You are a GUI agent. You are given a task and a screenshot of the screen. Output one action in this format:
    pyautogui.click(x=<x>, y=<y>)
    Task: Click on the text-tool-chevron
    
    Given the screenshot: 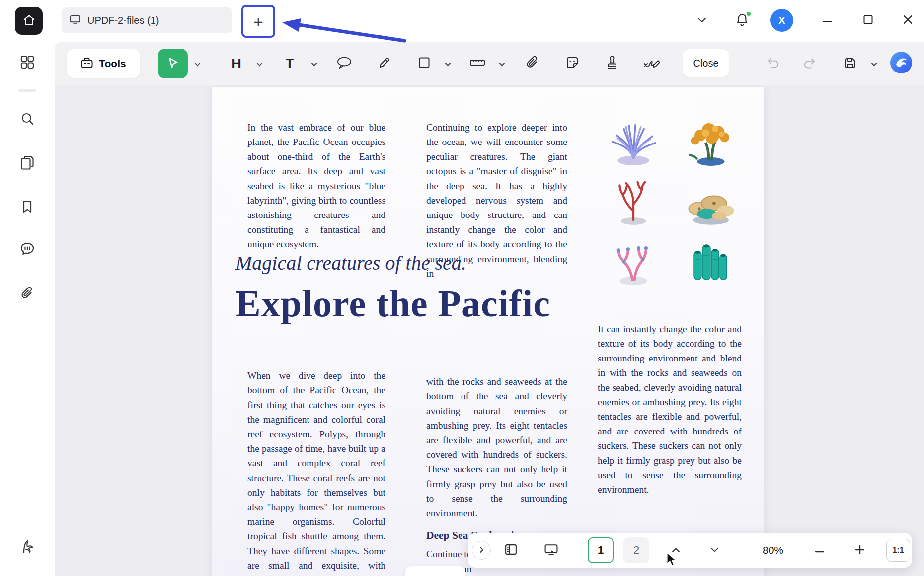 What is the action you would take?
    pyautogui.click(x=314, y=64)
    